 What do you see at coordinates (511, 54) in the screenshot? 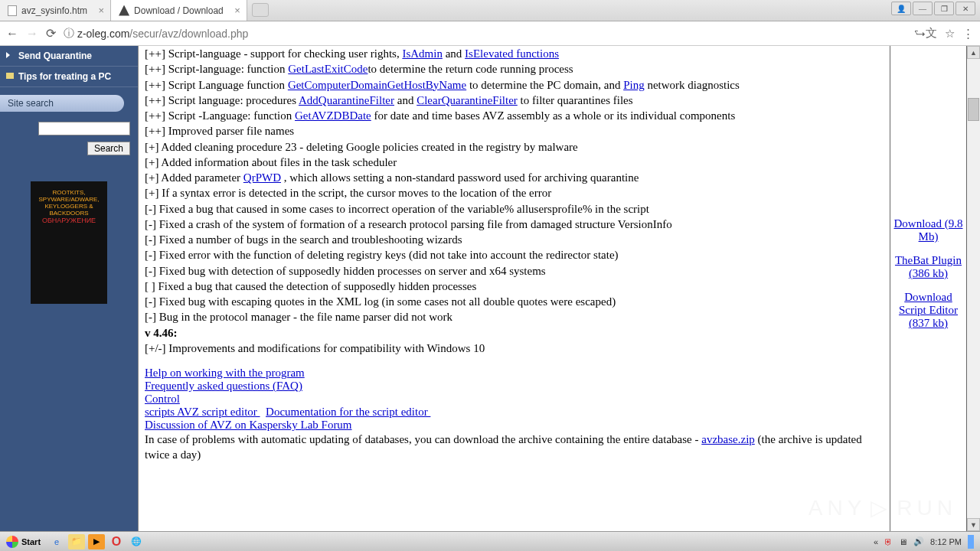
I see `inline-link: IsElevated functions` at bounding box center [511, 54].